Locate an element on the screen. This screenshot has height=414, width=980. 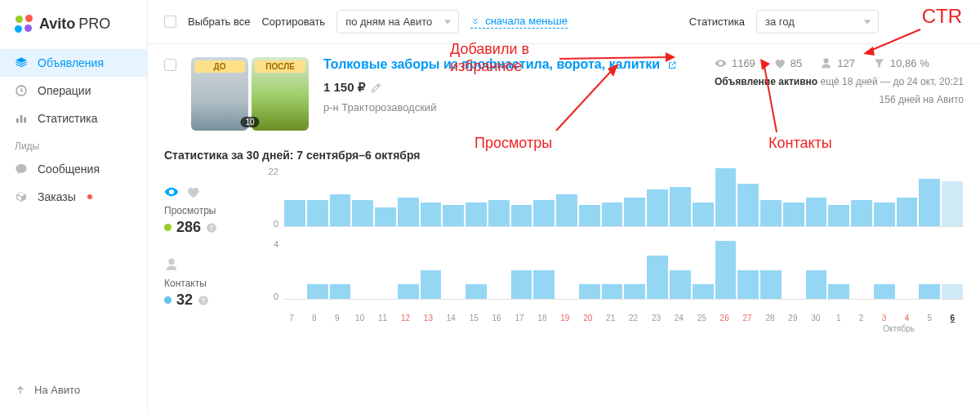
toolbar: Выбрать все Сортировать по дням на Авито… is located at coordinates (564, 22).